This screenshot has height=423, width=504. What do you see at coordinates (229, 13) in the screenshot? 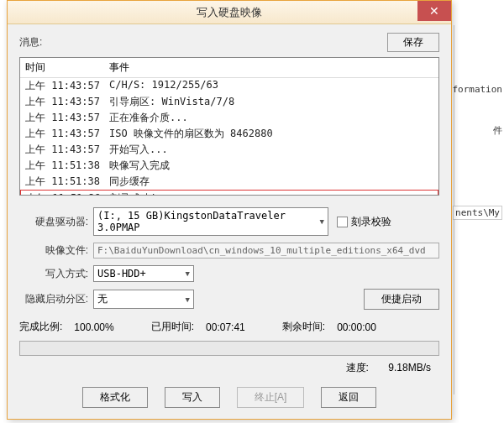
I see `titlebar: 写入硬盘映像 ✕` at bounding box center [229, 13].